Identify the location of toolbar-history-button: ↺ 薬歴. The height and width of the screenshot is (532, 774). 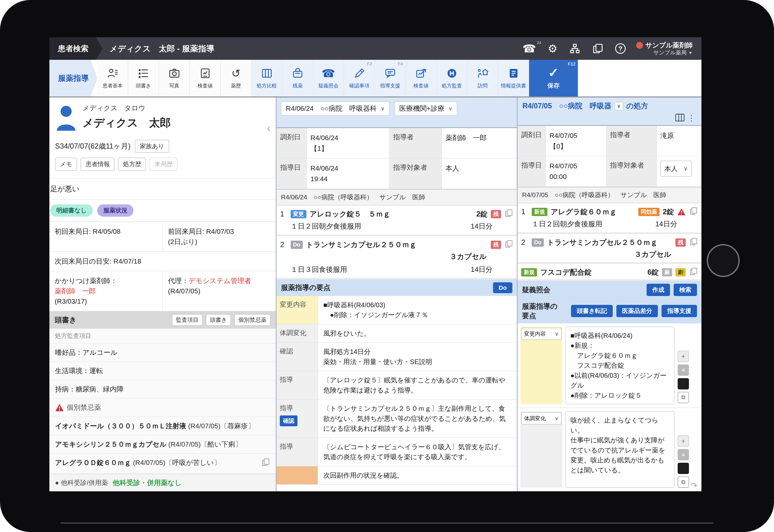
(236, 78).